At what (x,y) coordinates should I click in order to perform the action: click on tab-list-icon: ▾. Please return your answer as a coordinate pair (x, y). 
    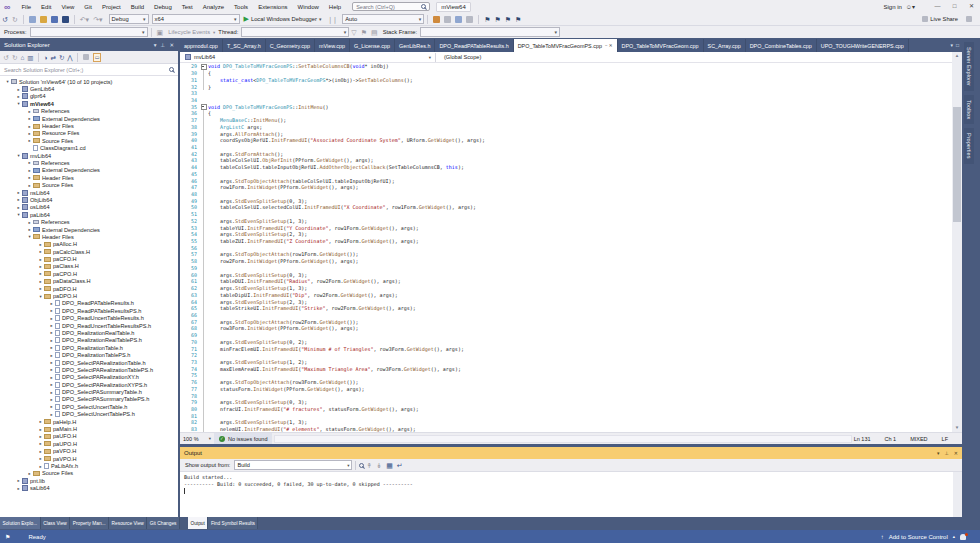
    Looking at the image, I should click on (952, 45).